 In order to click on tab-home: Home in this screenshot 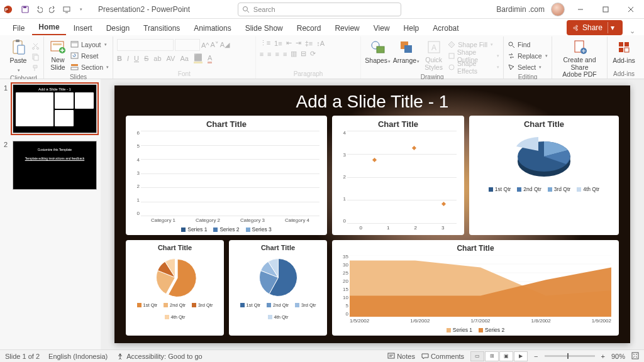, I will do `click(49, 28)`.